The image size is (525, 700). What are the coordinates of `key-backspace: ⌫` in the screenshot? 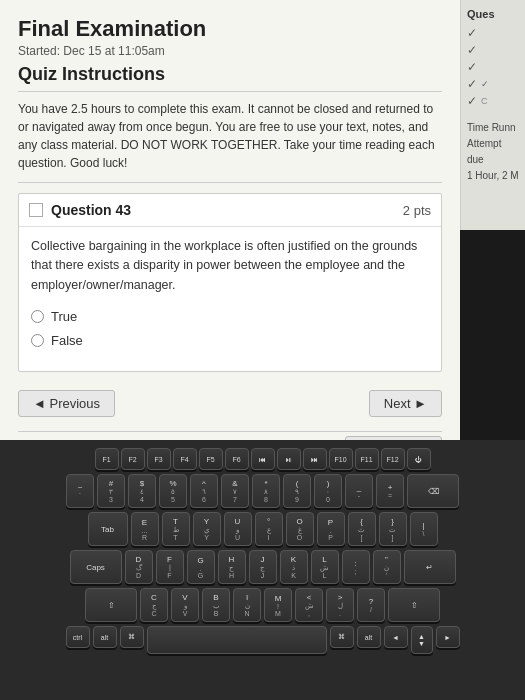 It's located at (433, 491).